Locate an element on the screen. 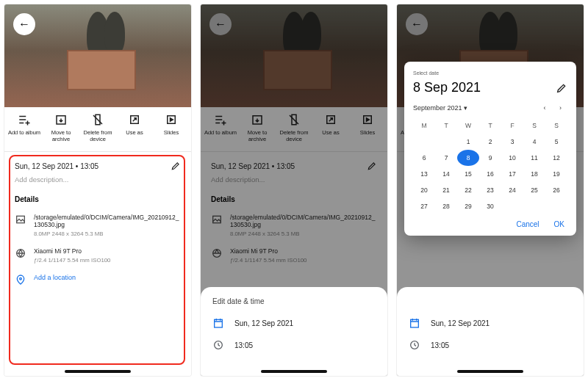  calendar-day: 11 is located at coordinates (534, 158).